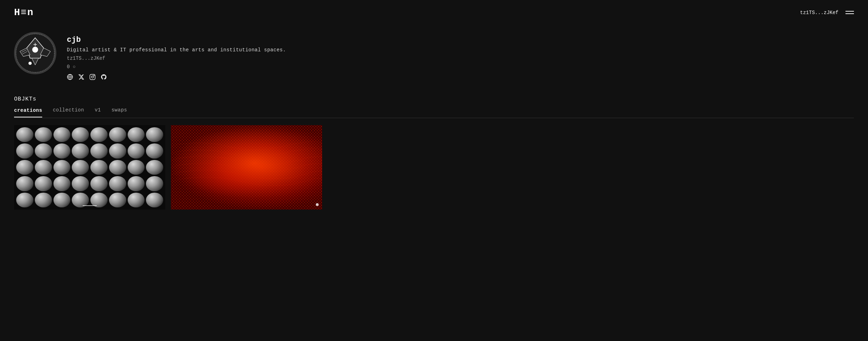  Describe the element at coordinates (24, 13) in the screenshot. I see `logo: H≡n` at that location.